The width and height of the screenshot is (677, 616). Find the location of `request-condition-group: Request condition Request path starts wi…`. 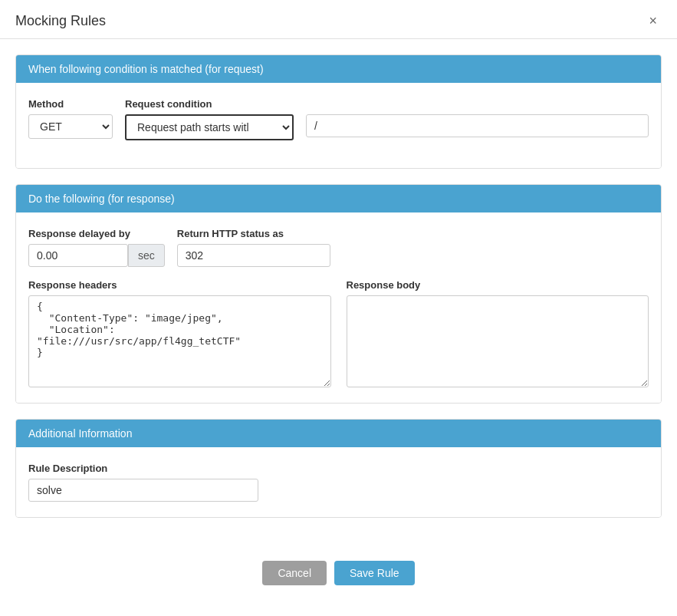

request-condition-group: Request condition Request path starts wi… is located at coordinates (209, 120).